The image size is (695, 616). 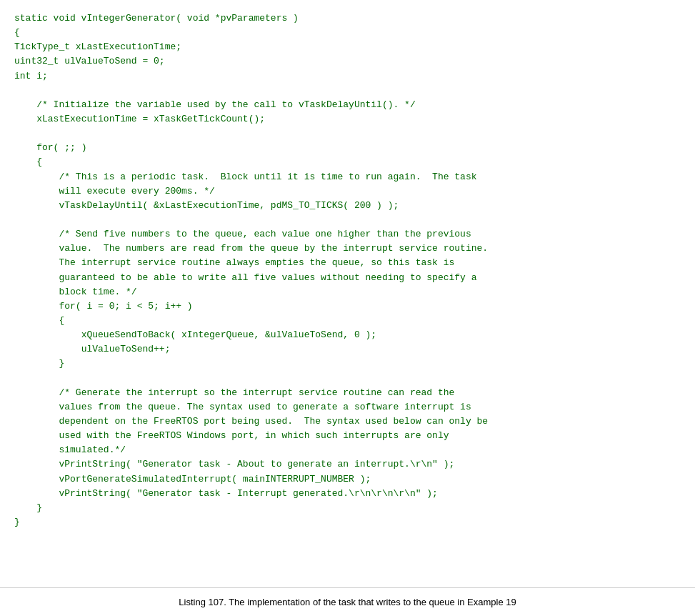 I want to click on caption-text: Listing 107. The implementation of the t…, so click(x=347, y=602).